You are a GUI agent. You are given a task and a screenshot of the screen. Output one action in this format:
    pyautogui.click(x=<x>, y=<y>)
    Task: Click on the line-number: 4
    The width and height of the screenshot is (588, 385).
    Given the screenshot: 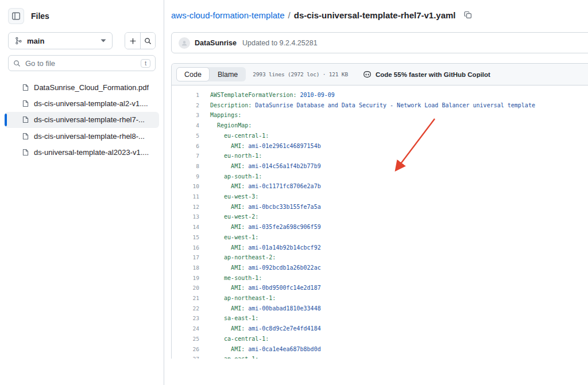 What is the action you would take?
    pyautogui.click(x=186, y=126)
    